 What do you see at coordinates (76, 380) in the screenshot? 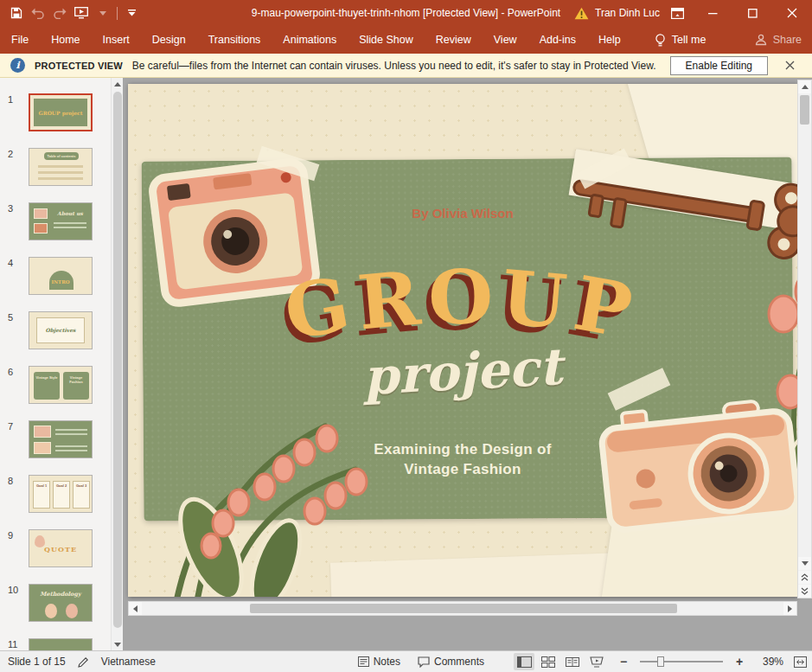
I see `thumb-title: Vintage Fashion` at bounding box center [76, 380].